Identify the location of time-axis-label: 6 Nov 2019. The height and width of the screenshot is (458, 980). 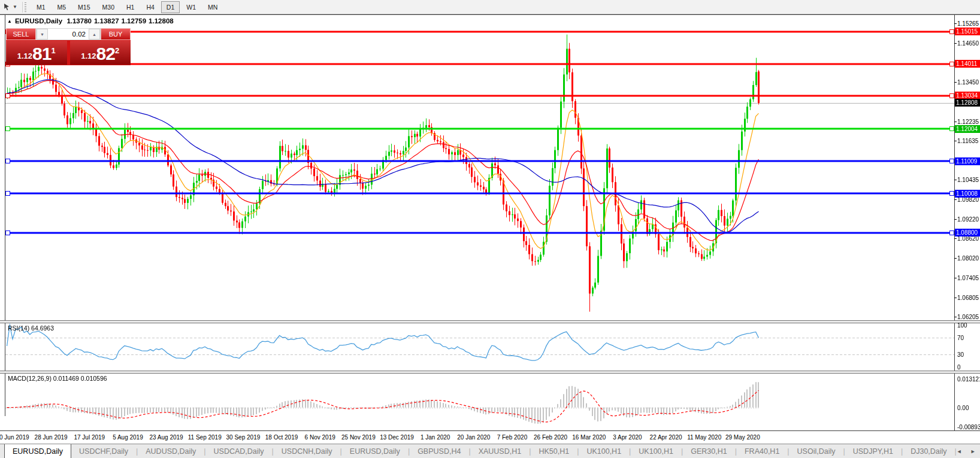
(320, 437).